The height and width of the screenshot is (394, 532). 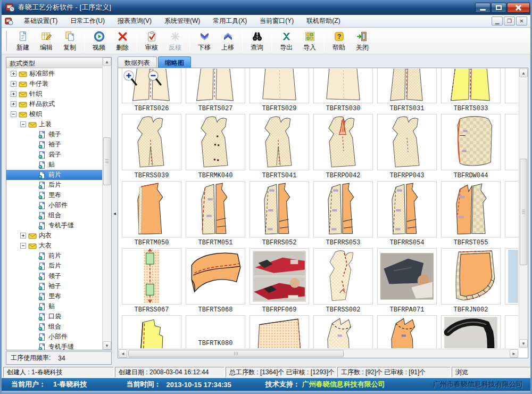 What do you see at coordinates (115, 211) in the screenshot?
I see `panel-splitter: ◄` at bounding box center [115, 211].